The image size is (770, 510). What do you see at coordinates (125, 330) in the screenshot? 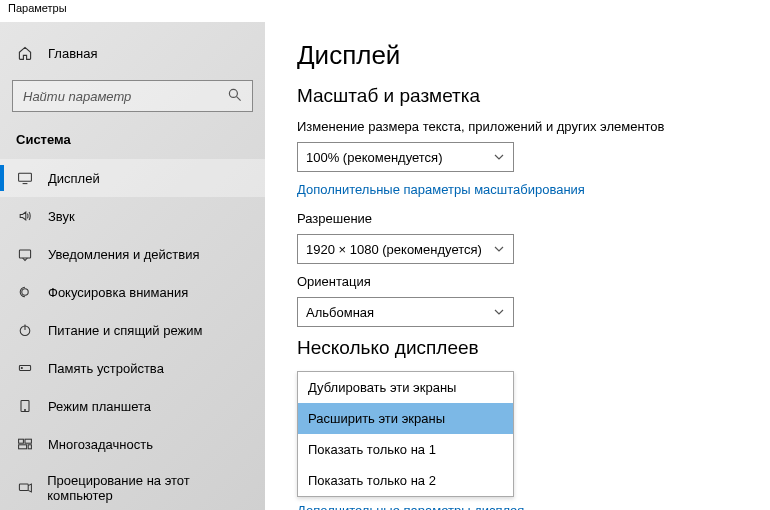
I see `sidebar-item-label: Питание и спящий режим` at bounding box center [125, 330].